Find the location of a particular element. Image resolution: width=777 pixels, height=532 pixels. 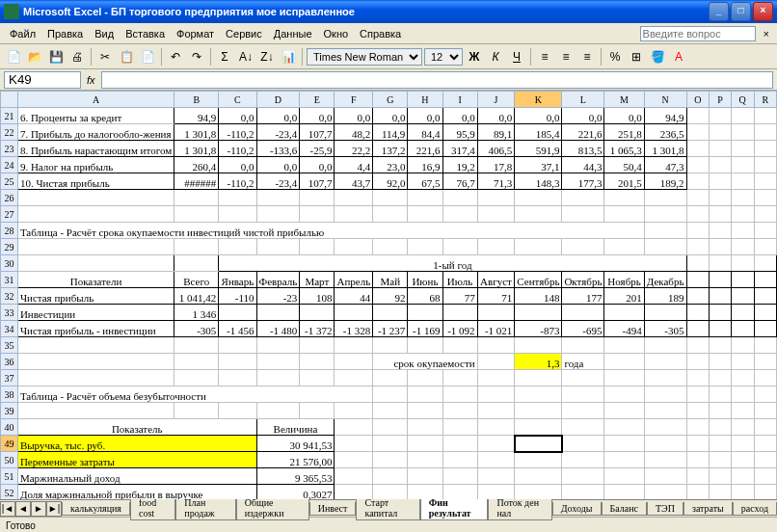

sheet-tab: расход is located at coordinates (755, 509).